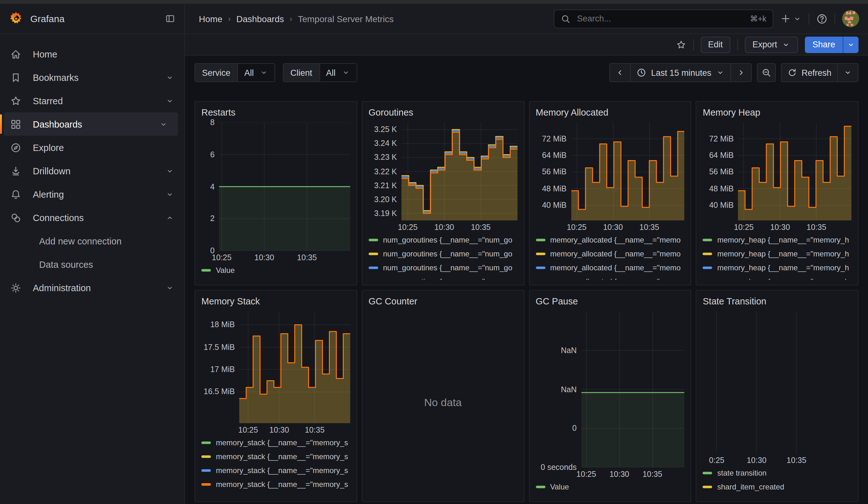 The width and height of the screenshot is (868, 504). What do you see at coordinates (832, 44) in the screenshot?
I see `share-split-button: Share` at bounding box center [832, 44].